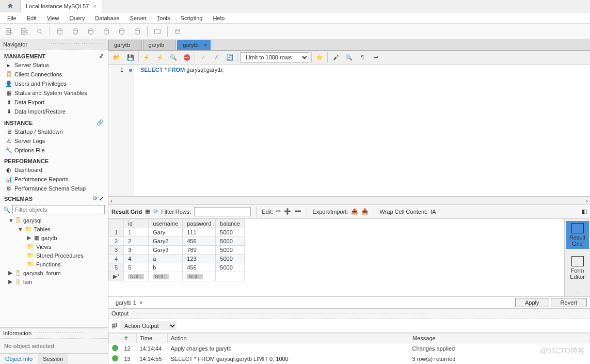 The width and height of the screenshot is (590, 364). Describe the element at coordinates (19, 282) in the screenshot. I see `db-icon: 🗄` at that location.